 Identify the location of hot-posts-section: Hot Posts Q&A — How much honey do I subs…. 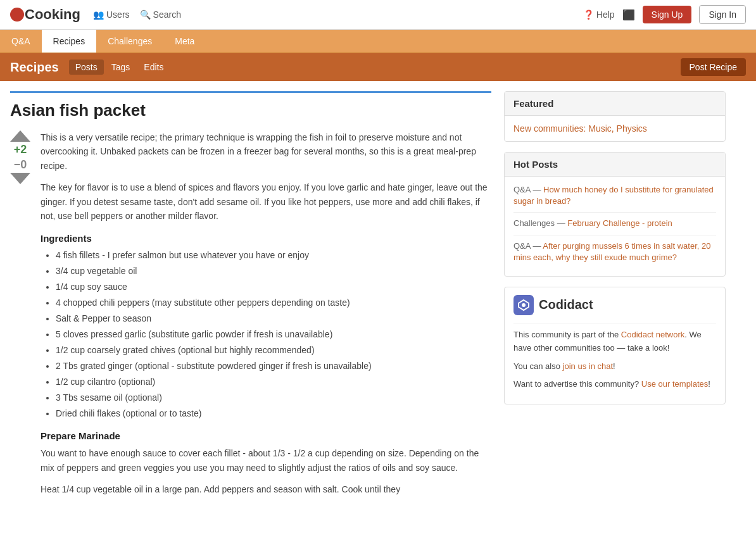
(615, 214).